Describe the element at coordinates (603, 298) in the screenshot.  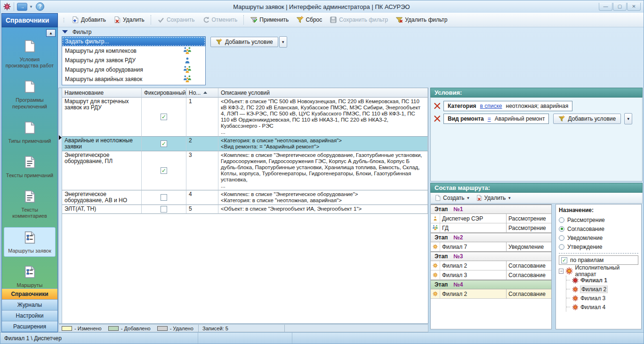
I see `tree-item-филиал-3: Филиал 3` at that location.